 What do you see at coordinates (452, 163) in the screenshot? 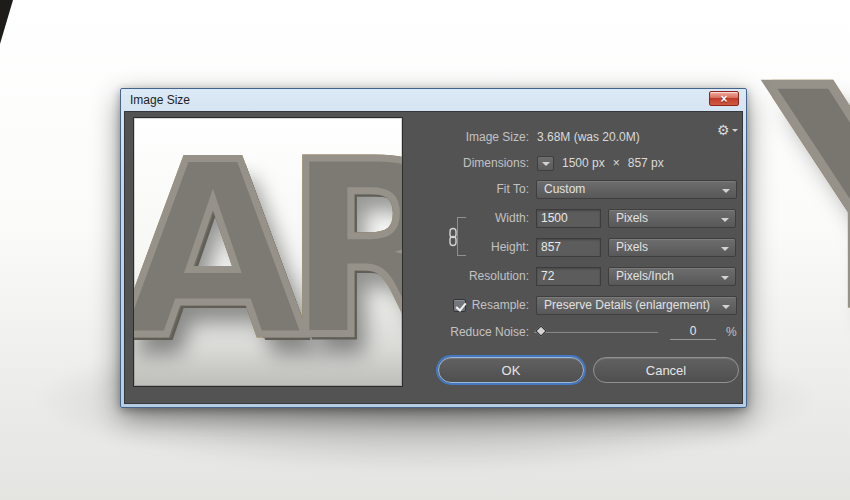
I see `dimensions-label: Dimensions:` at bounding box center [452, 163].